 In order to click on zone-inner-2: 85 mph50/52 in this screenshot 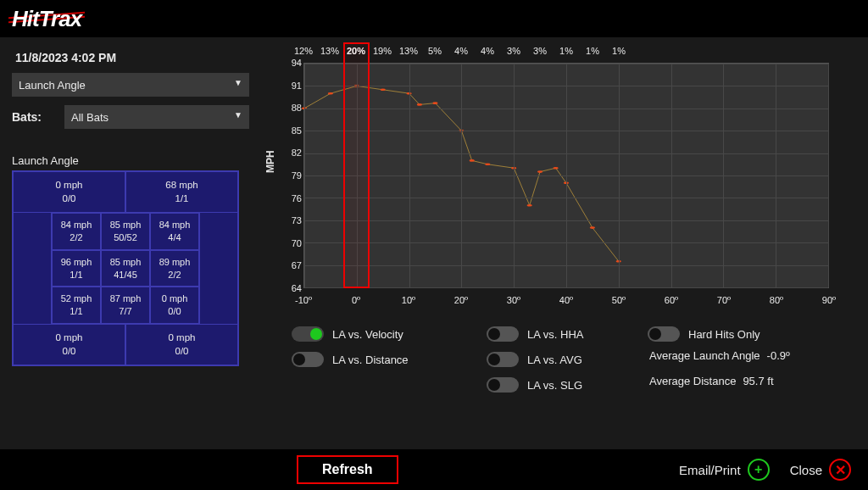, I will do `click(125, 231)`.